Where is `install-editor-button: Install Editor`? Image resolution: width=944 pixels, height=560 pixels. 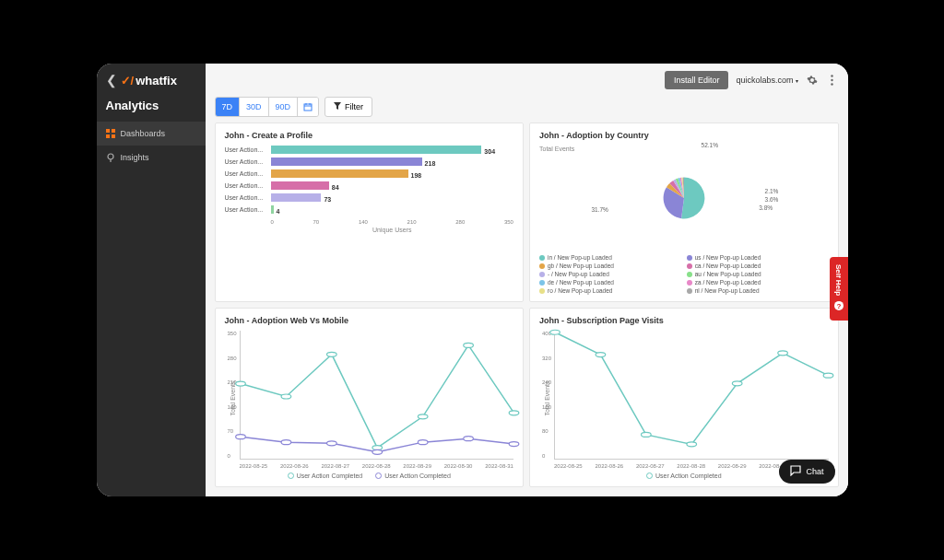 install-editor-button: Install Editor is located at coordinates (697, 80).